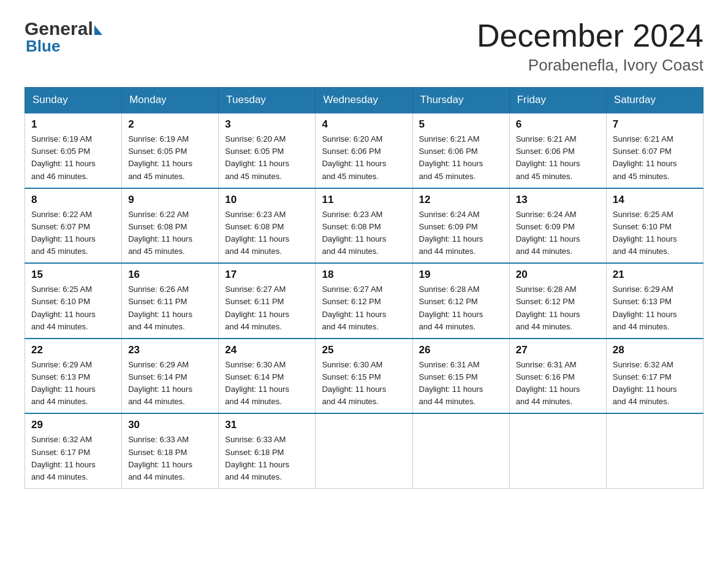 The image size is (728, 563). What do you see at coordinates (170, 425) in the screenshot?
I see `day-number: 30` at bounding box center [170, 425].